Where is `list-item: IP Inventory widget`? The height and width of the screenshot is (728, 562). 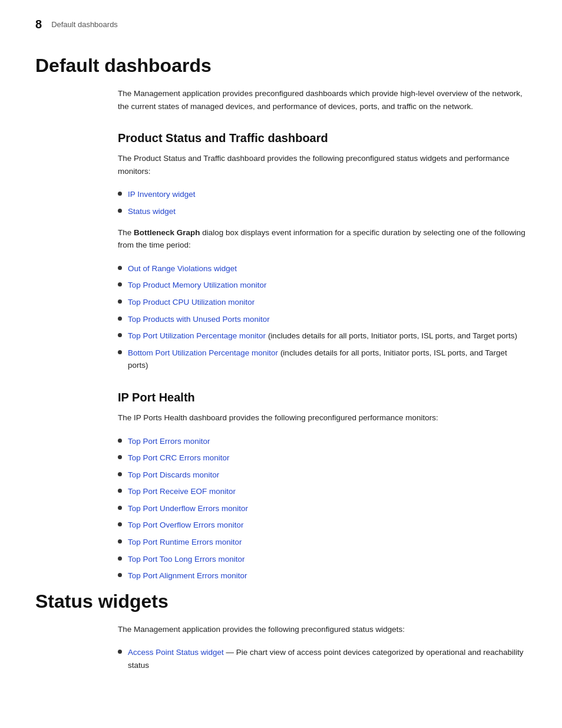 list-item: IP Inventory widget is located at coordinates (322, 195).